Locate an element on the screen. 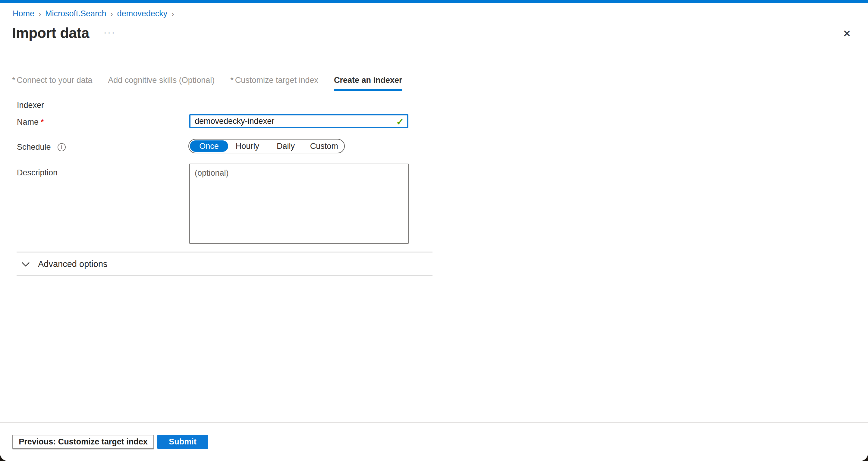  advanced-options-toggle: Advanced options is located at coordinates (64, 264).